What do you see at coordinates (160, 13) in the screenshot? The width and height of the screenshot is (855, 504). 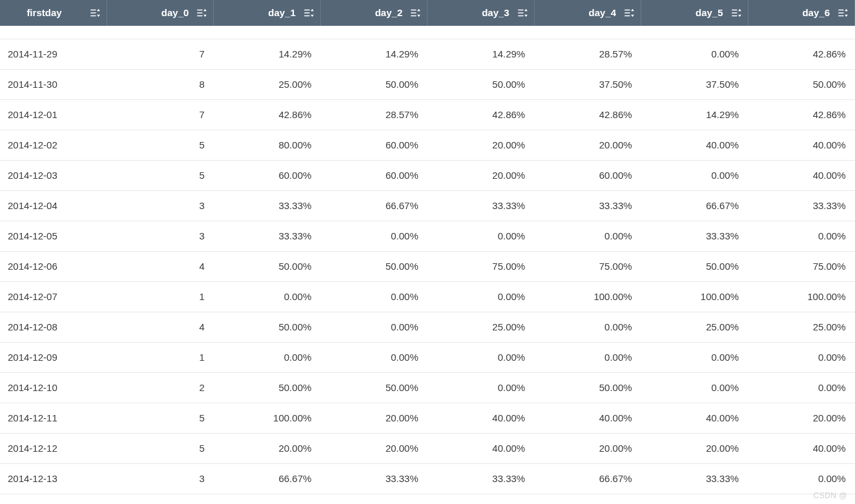 I see `column-header-day_0: day_0` at bounding box center [160, 13].